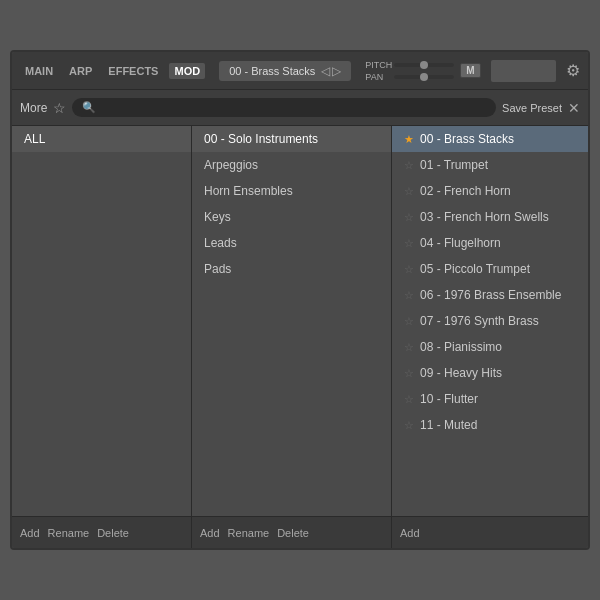 This screenshot has width=600, height=600. I want to click on mid-add-button: Add, so click(210, 533).